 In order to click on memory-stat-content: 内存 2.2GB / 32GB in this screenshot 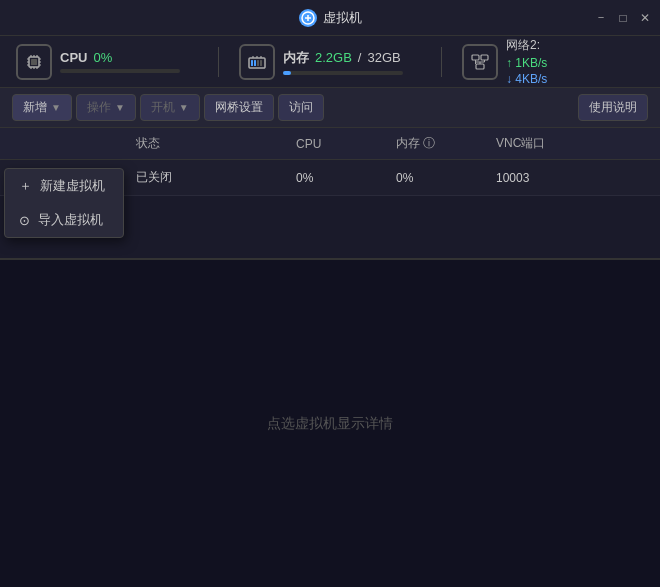, I will do `click(352, 62)`.